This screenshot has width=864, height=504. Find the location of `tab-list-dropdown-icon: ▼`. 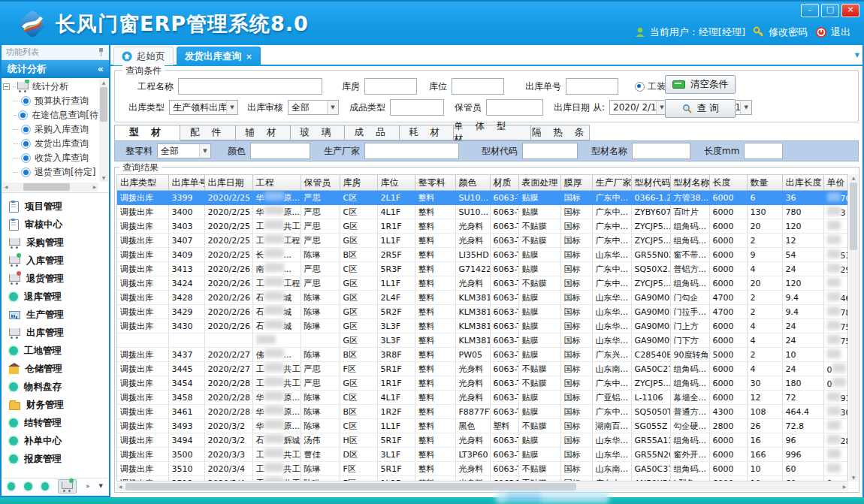

tab-list-dropdown-icon: ▼ is located at coordinates (857, 56).